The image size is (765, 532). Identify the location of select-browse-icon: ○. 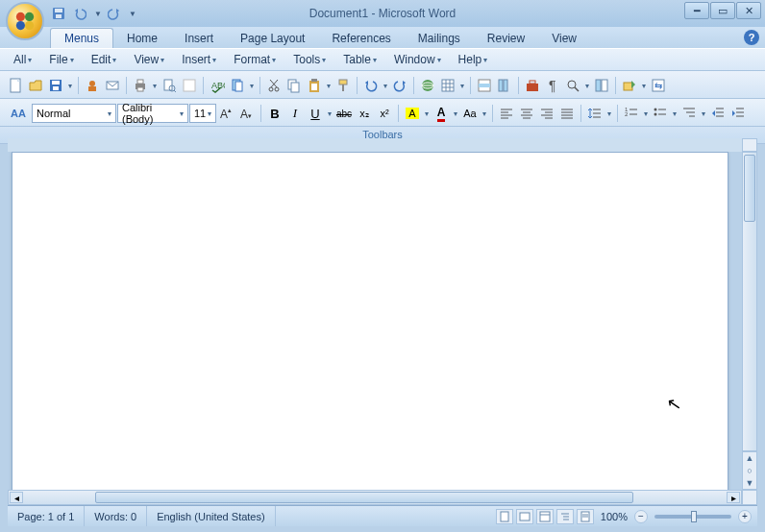
(750, 471).